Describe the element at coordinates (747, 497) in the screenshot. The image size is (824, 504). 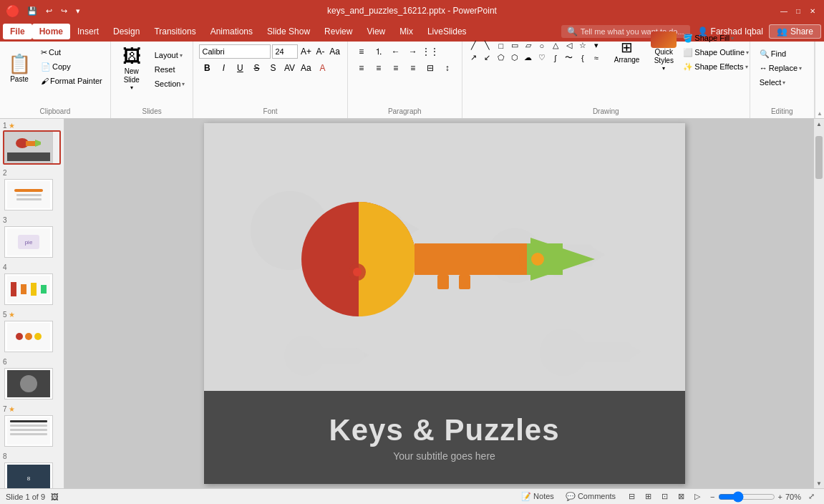
I see `zoom-slider` at that location.